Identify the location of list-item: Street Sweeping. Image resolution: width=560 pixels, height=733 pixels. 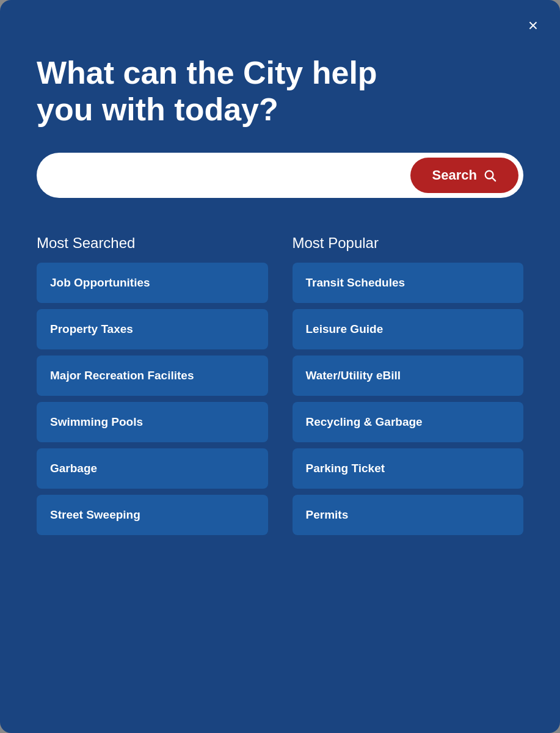
(153, 515).